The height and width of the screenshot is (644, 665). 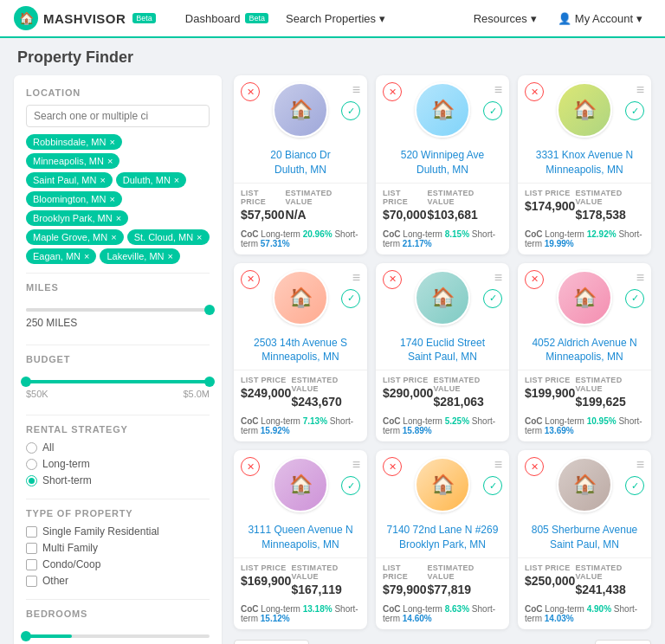 What do you see at coordinates (584, 240) in the screenshot?
I see `coc-row: CoC Long-term 12.92% Short-term 19.99%` at bounding box center [584, 240].